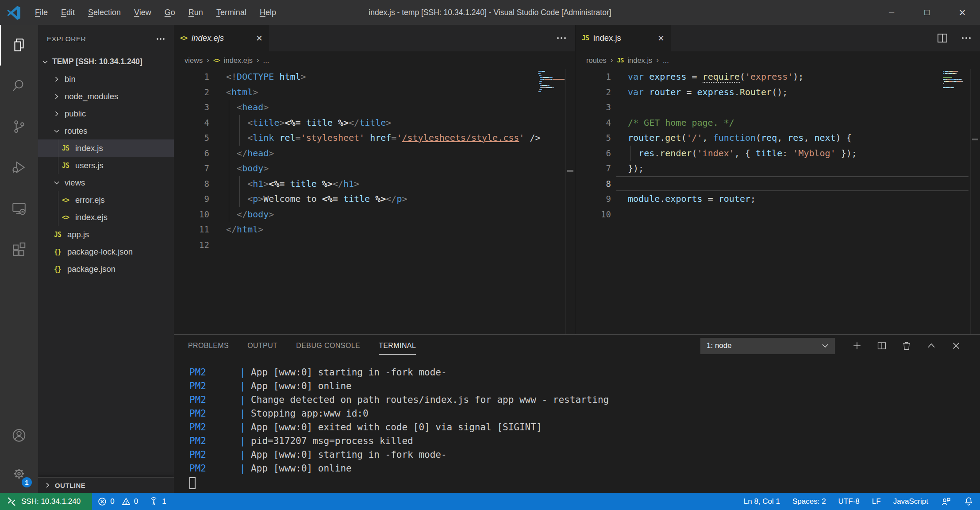  I want to click on remote-icon, so click(12, 502).